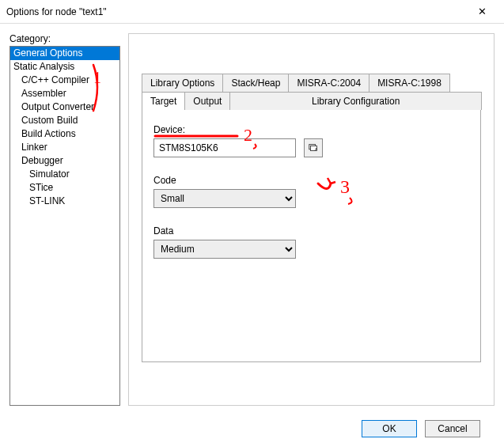  What do you see at coordinates (65, 134) in the screenshot?
I see `category-item-build-actions: Build Actions` at bounding box center [65, 134].